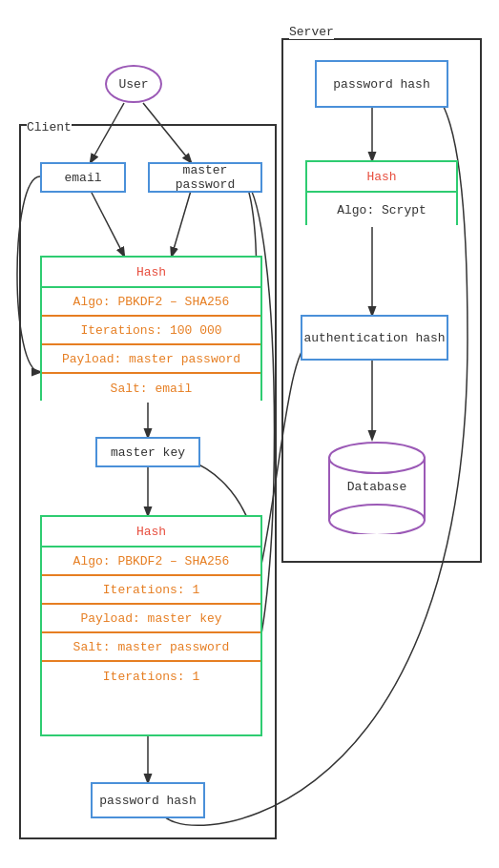  I want to click on client-password-hash-label: password hash, so click(147, 801).